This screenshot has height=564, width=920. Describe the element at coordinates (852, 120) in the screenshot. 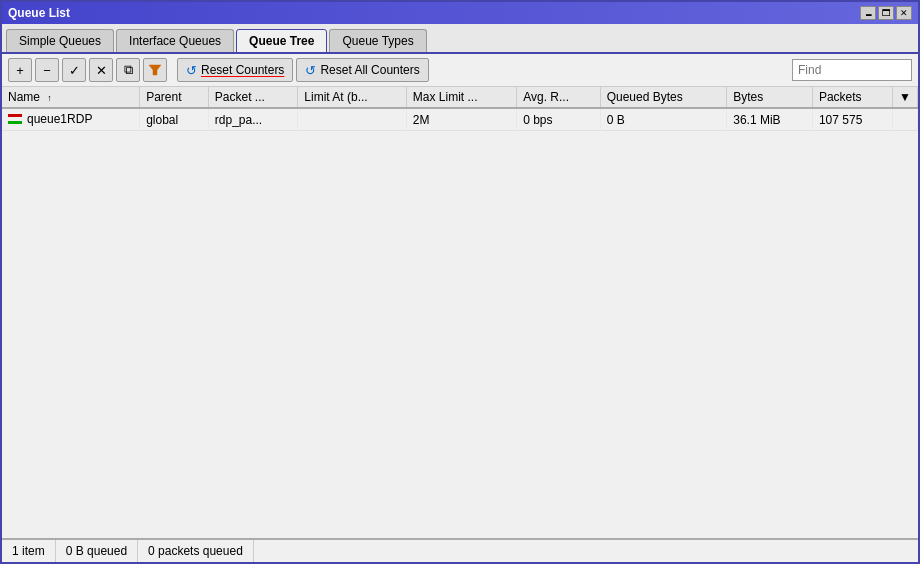

I see `cell-packets: 107 575` at that location.